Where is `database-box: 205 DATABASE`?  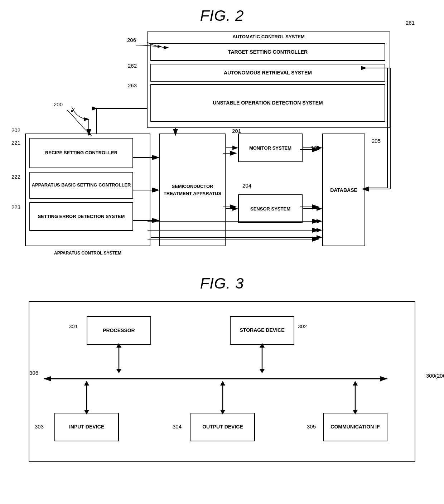 database-box: 205 DATABASE is located at coordinates (344, 190).